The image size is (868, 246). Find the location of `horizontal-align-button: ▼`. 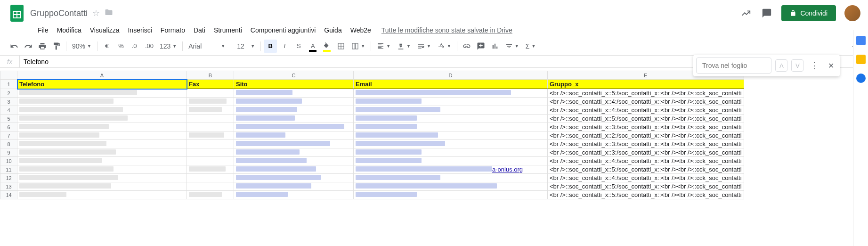

horizontal-align-button: ▼ is located at coordinates (383, 46).